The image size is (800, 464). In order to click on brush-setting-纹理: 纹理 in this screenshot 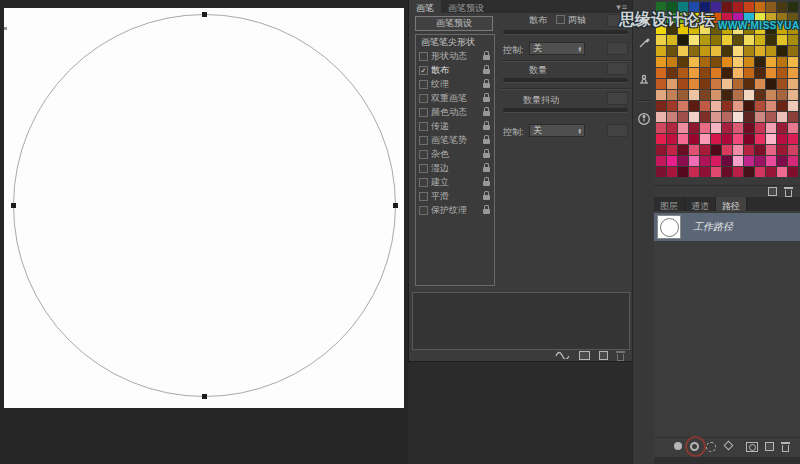, I will do `click(455, 84)`.